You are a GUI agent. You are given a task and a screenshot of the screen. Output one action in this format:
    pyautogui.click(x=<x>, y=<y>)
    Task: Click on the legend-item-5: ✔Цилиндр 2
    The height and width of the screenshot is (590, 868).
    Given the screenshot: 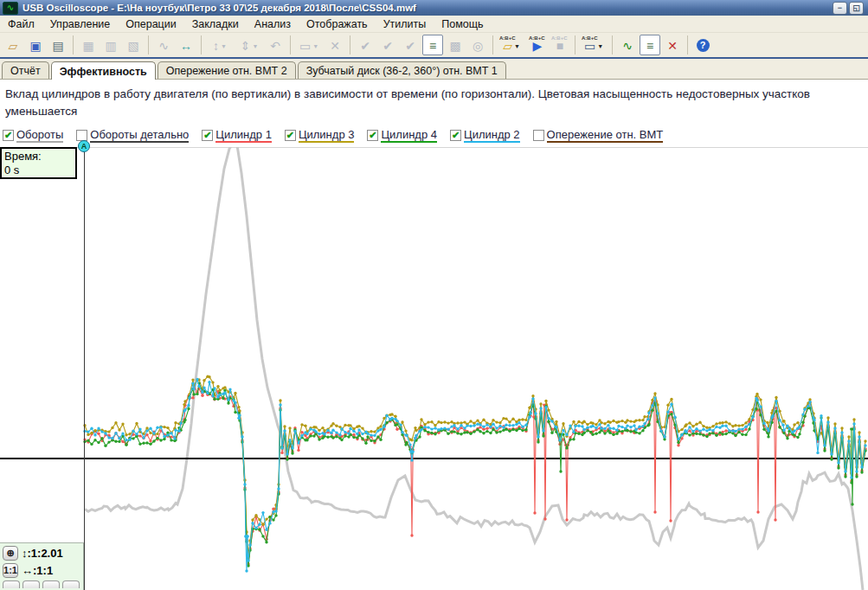 What is the action you would take?
    pyautogui.click(x=485, y=137)
    